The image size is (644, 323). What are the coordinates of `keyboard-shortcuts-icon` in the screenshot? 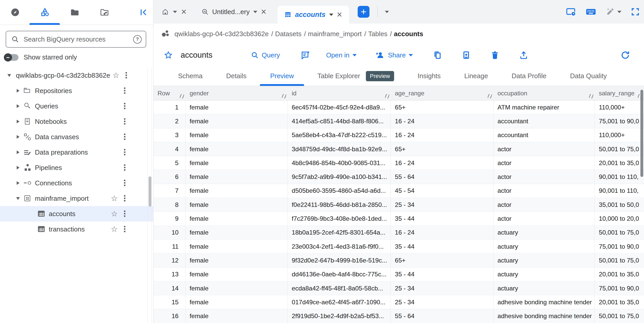 It's located at (591, 12).